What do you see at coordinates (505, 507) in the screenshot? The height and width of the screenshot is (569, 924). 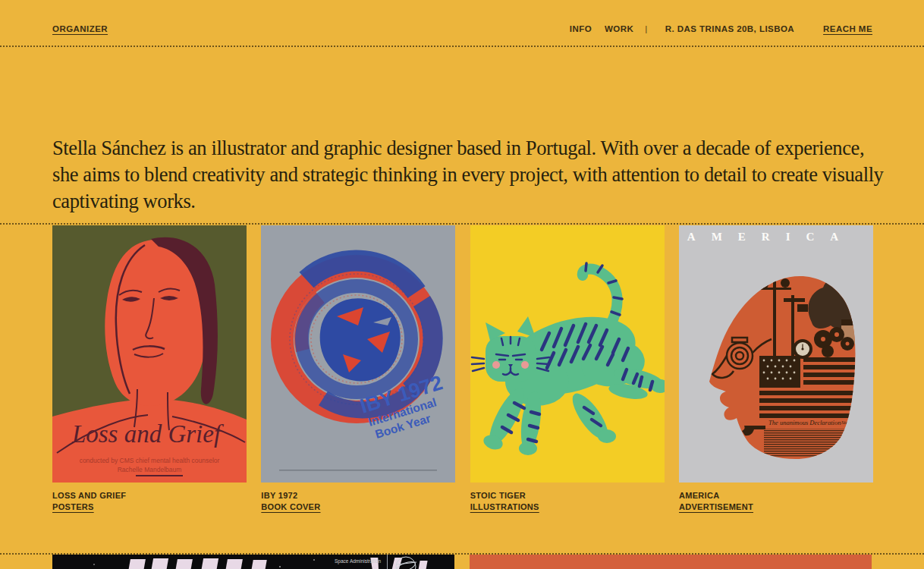 I see `project-category-link: ILLUSTRATIONS` at bounding box center [505, 507].